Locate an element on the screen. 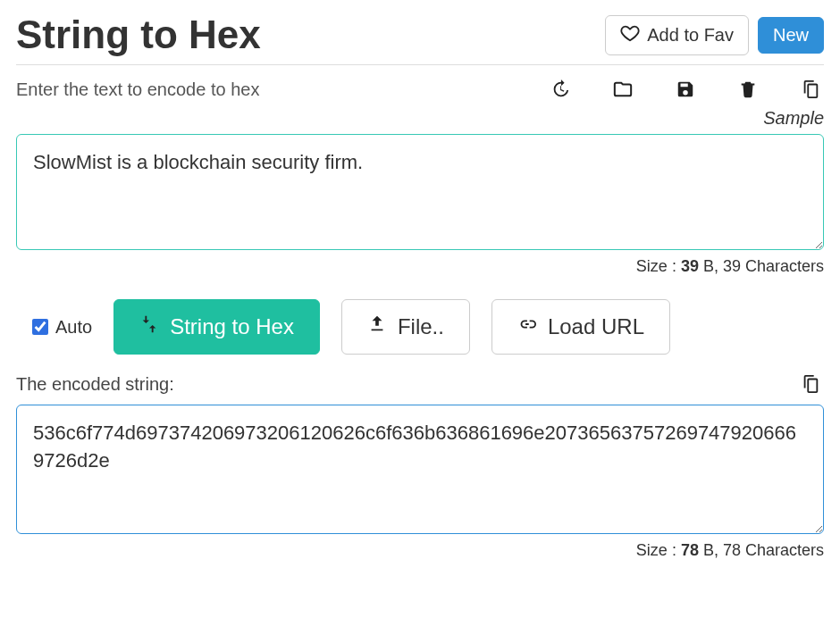 The image size is (840, 643). folder-icon is located at coordinates (623, 89).